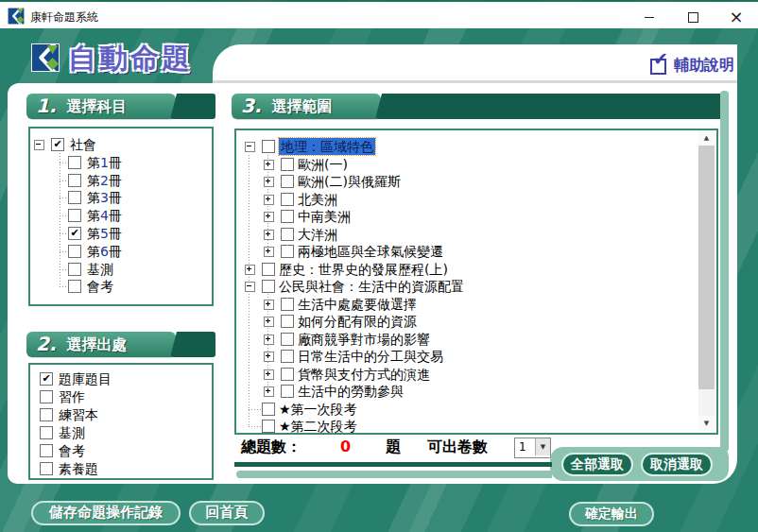 This screenshot has width=758, height=532. What do you see at coordinates (318, 234) in the screenshot?
I see `tree-item-label: 大洋洲` at bounding box center [318, 234].